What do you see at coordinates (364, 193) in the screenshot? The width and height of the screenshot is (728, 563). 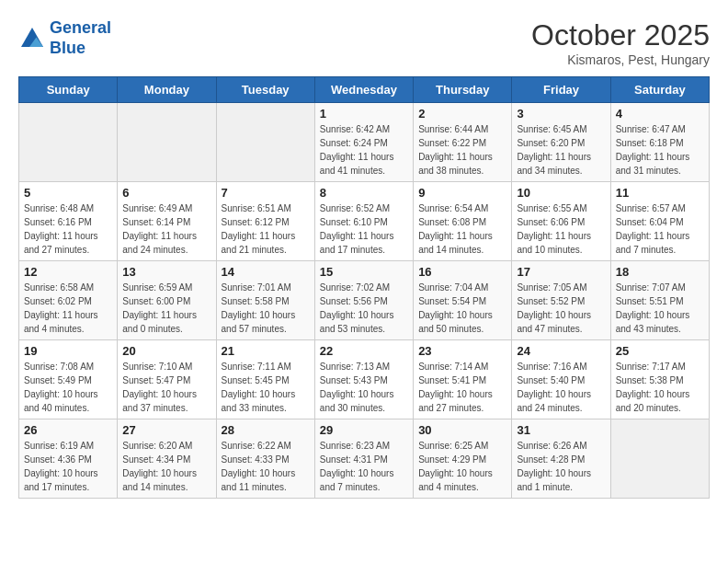 I see `day-number: 8` at bounding box center [364, 193].